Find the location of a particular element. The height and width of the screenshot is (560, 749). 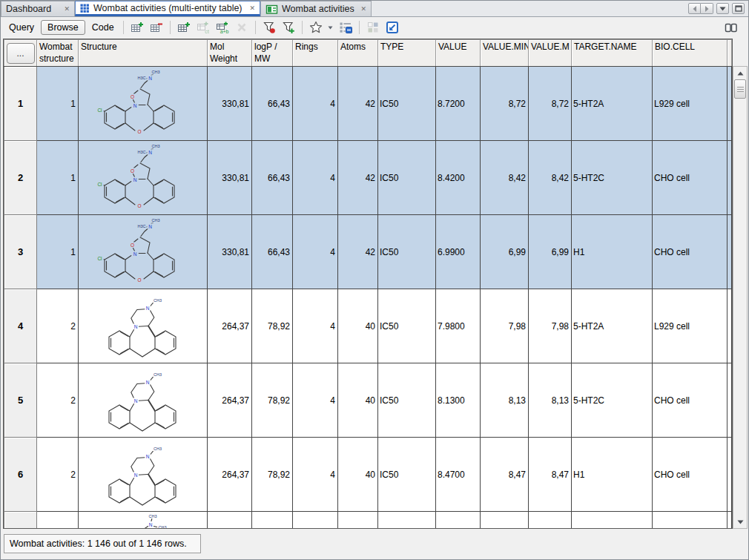

manage-lists-button is located at coordinates (346, 27).